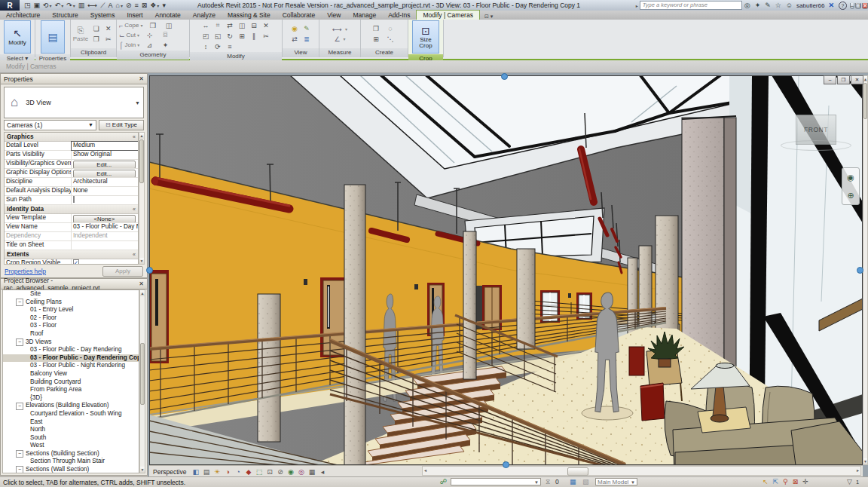 This screenshot has height=487, width=868. What do you see at coordinates (805, 482) in the screenshot?
I see `drag-on-selection-icon: ✛` at bounding box center [805, 482].